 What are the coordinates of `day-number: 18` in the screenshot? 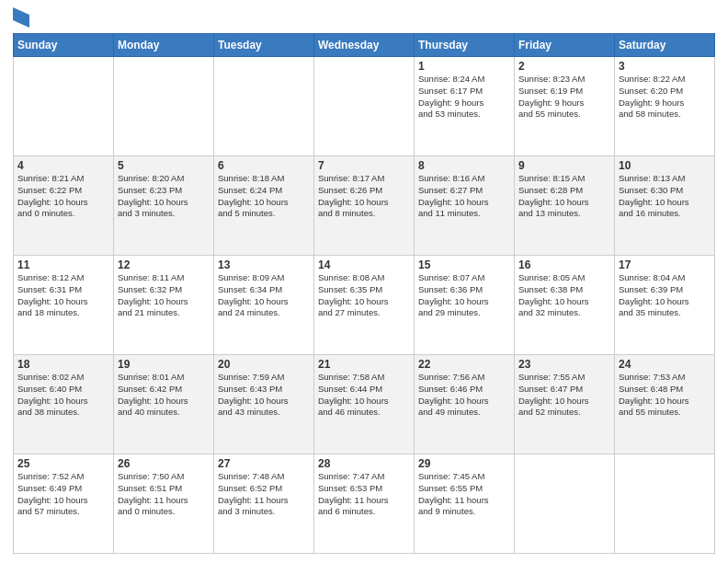 It's located at (63, 364).